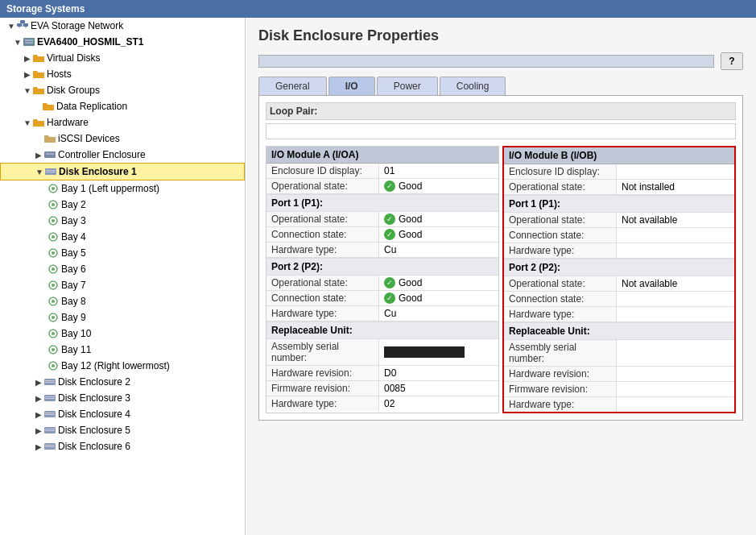 The width and height of the screenshot is (756, 535). I want to click on sidebar-item-disk-enclosure-1: ▼ Disk Enclosure 1, so click(122, 172).